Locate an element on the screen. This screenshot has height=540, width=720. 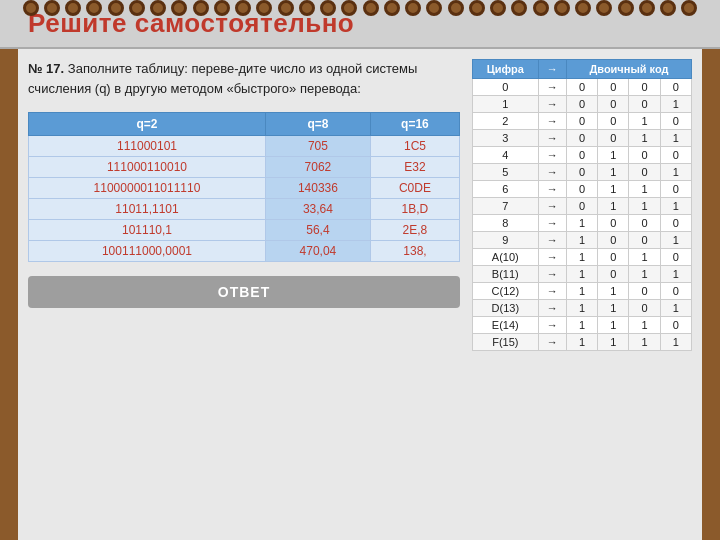
wood-right is located at coordinates (711, 270).